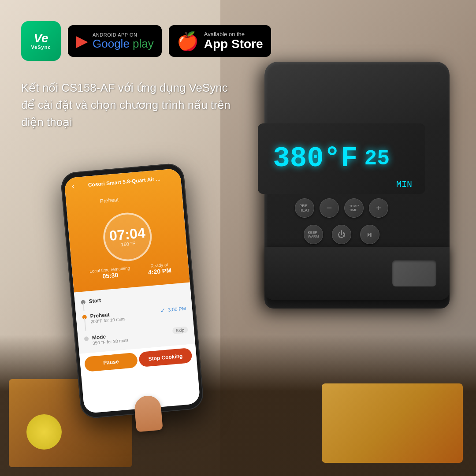 The height and width of the screenshot is (476, 476). What do you see at coordinates (234, 34) in the screenshot?
I see `app-store-line1: Available on the` at bounding box center [234, 34].